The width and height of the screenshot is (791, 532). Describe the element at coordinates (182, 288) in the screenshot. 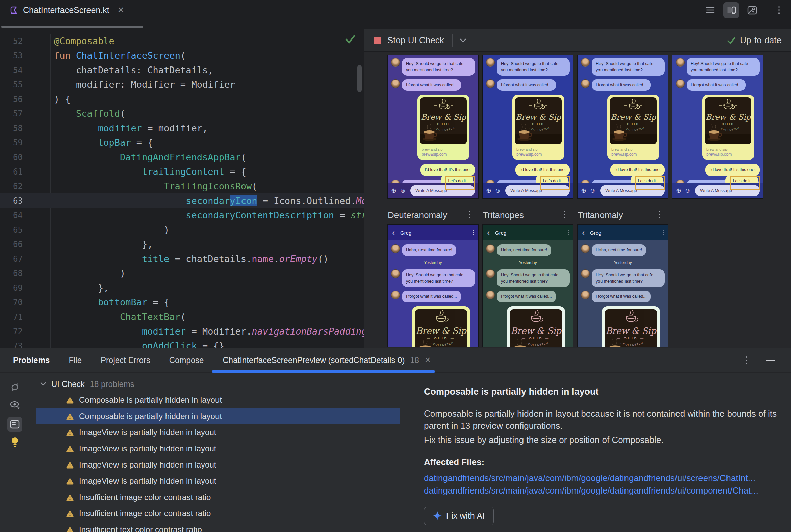

I see `code-line: 69 },` at that location.